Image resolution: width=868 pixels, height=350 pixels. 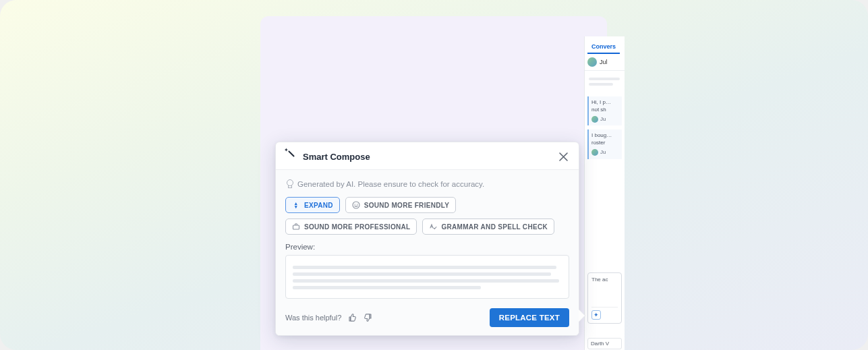 I want to click on chip-friendly: SOUND MORE FRIENDLY, so click(x=401, y=205).